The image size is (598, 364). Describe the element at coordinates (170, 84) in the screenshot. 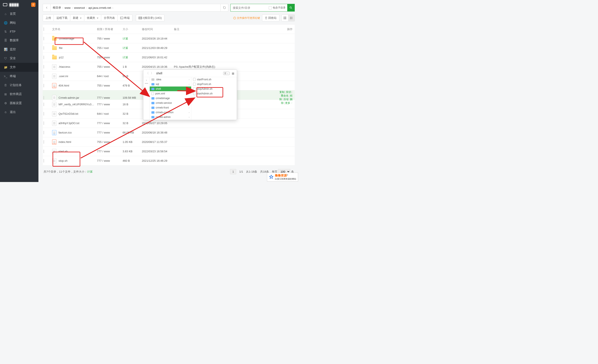

I see `finder-item: sql›` at that location.